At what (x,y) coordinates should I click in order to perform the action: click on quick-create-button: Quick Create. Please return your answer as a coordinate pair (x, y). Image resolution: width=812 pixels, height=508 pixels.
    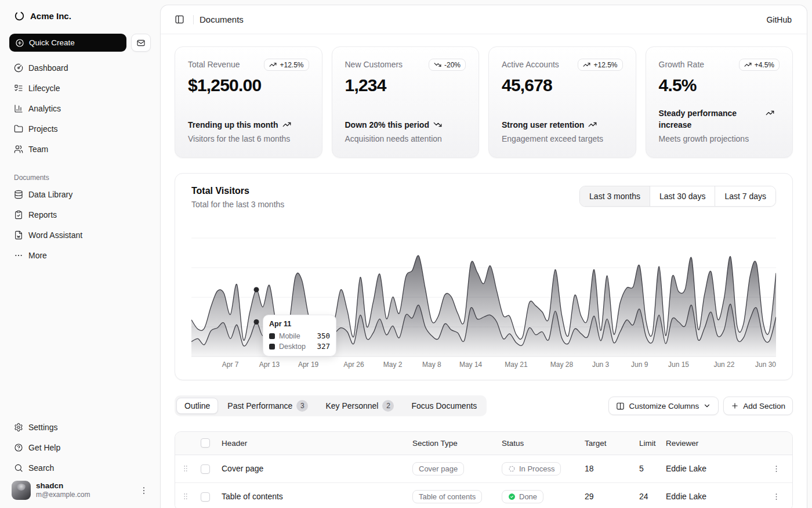
    Looking at the image, I should click on (68, 43).